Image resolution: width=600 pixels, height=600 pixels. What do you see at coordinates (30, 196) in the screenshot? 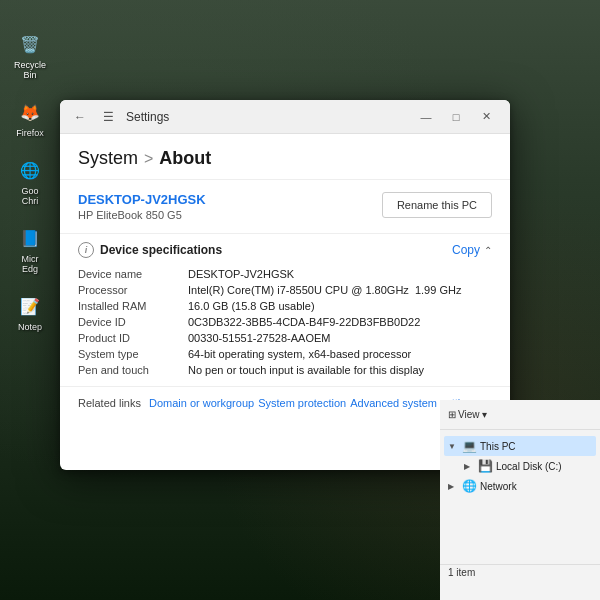
I see `chrome-label: GooChri` at bounding box center [30, 196].